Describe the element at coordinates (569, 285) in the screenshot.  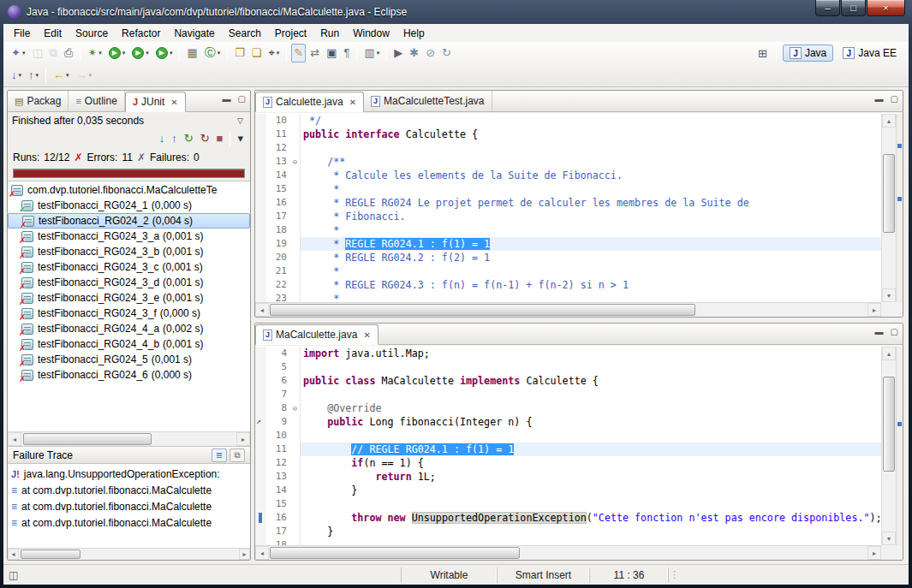
I see `code-line: 22 * REGLE RG024.3 : f(n) = f(n-1) + f(n…` at that location.